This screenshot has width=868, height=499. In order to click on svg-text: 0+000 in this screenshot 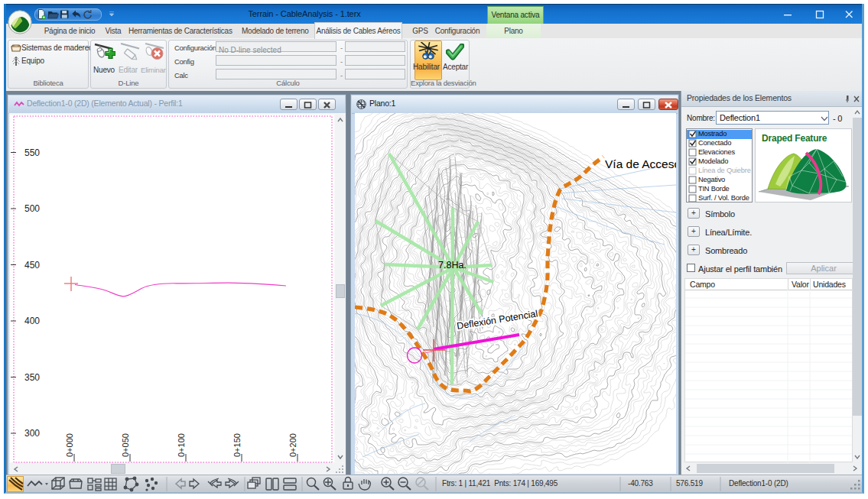, I will do `click(70, 445)`.